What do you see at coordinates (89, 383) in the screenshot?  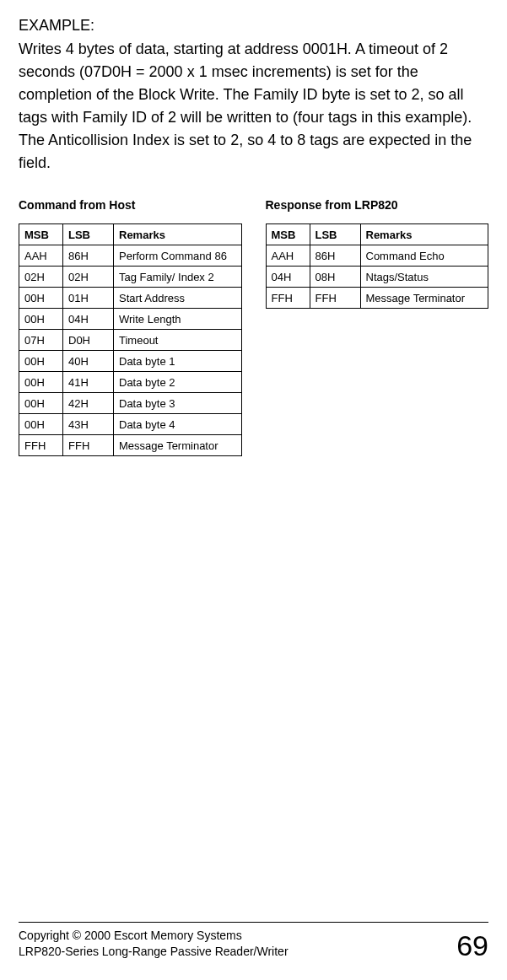 I see `cell-lsb: 41H` at bounding box center [89, 383].